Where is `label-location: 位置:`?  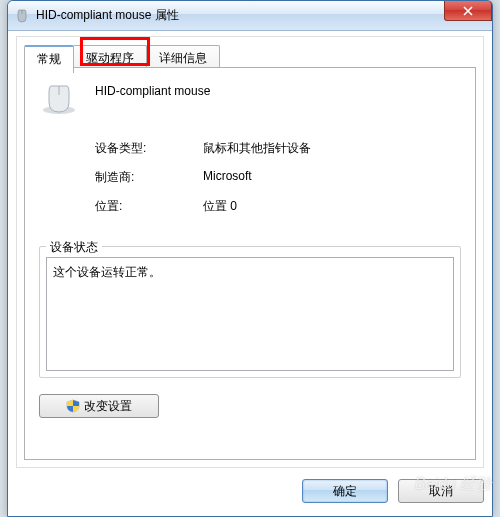 label-location: 位置: is located at coordinates (149, 206).